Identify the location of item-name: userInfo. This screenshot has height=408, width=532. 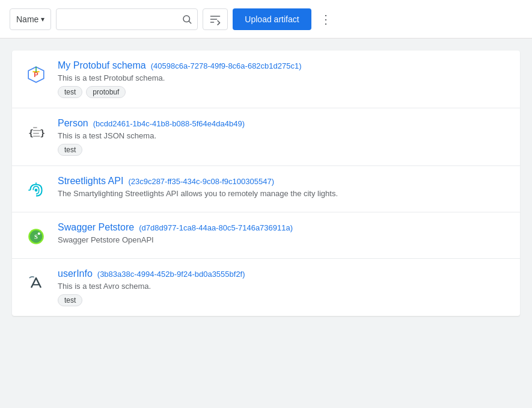
(75, 274).